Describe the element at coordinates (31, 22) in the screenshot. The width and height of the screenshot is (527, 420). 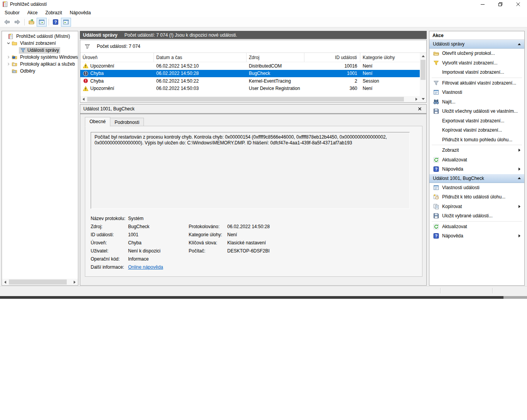
I see `open-saved-log-button` at that location.